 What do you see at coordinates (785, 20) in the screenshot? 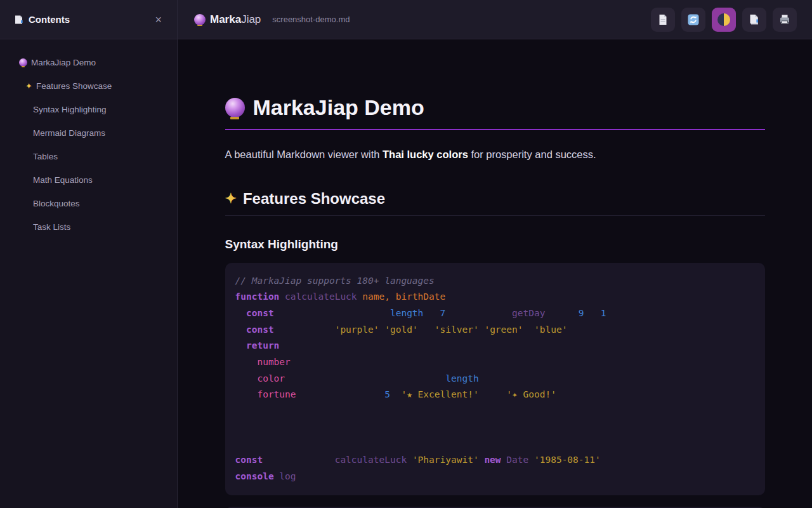
I see `print-button` at bounding box center [785, 20].